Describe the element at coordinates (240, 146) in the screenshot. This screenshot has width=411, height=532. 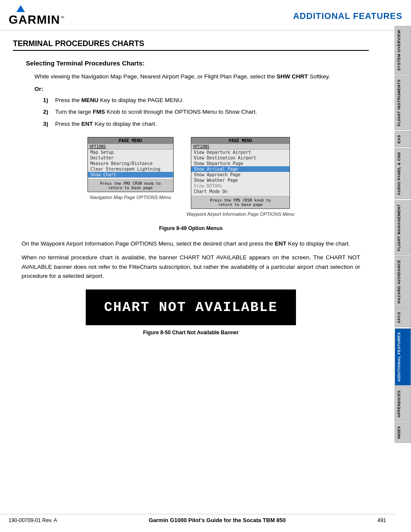
I see `right-menu-options: OPTIONS` at that location.